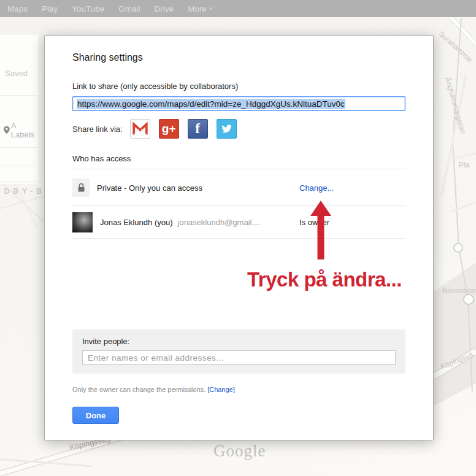 The height and width of the screenshot is (476, 476). I want to click on private-access-label: Private - Only you can access, so click(150, 188).